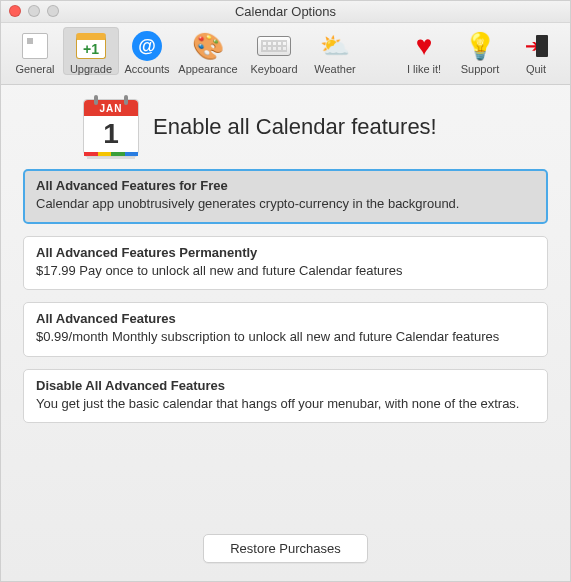  Describe the element at coordinates (286, 318) in the screenshot. I see `option-title: All Advanced Features` at that location.